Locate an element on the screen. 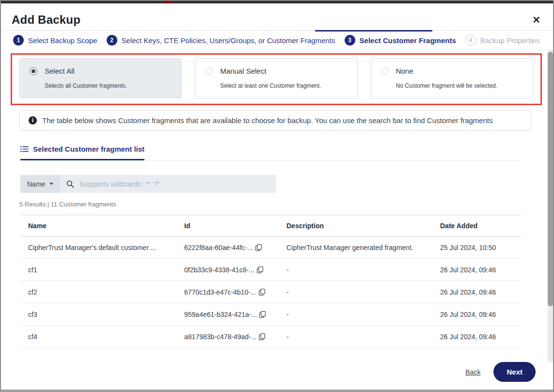  option-card-header: None is located at coordinates (452, 71).